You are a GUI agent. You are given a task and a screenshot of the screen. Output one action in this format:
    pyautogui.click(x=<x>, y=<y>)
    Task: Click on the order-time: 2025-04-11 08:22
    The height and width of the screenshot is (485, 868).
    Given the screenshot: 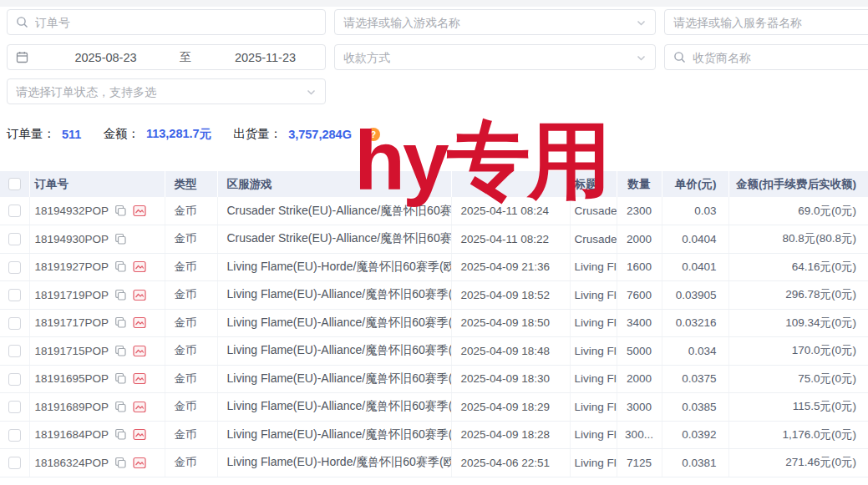 What is the action you would take?
    pyautogui.click(x=510, y=240)
    